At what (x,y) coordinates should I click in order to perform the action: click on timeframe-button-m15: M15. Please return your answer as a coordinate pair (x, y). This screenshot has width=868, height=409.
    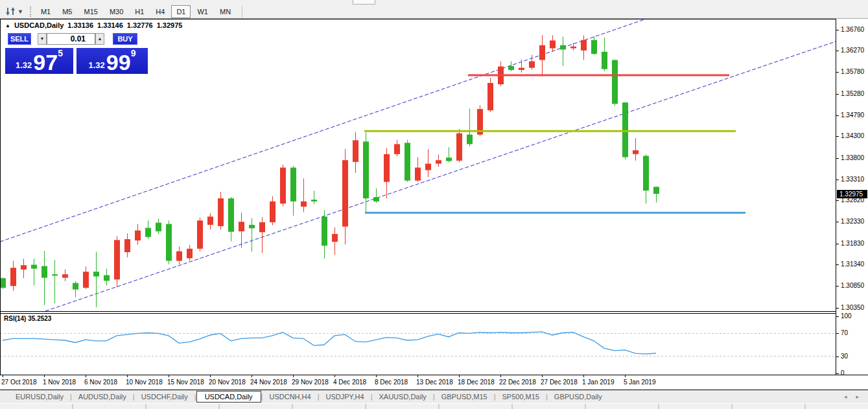
    Looking at the image, I should click on (91, 12).